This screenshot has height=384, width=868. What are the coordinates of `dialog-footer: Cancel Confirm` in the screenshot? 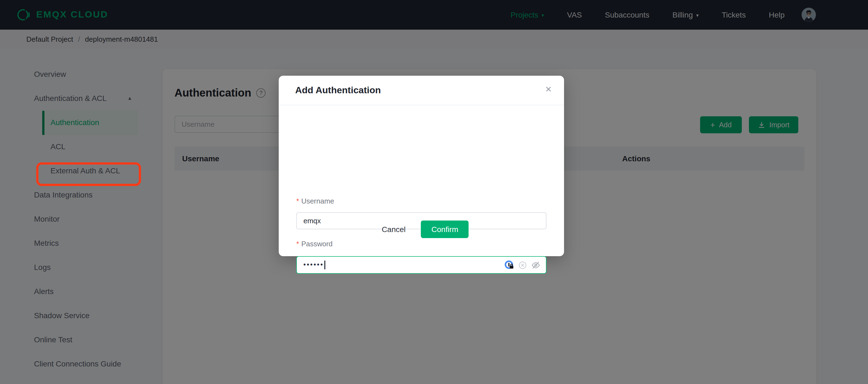 It's located at (421, 229).